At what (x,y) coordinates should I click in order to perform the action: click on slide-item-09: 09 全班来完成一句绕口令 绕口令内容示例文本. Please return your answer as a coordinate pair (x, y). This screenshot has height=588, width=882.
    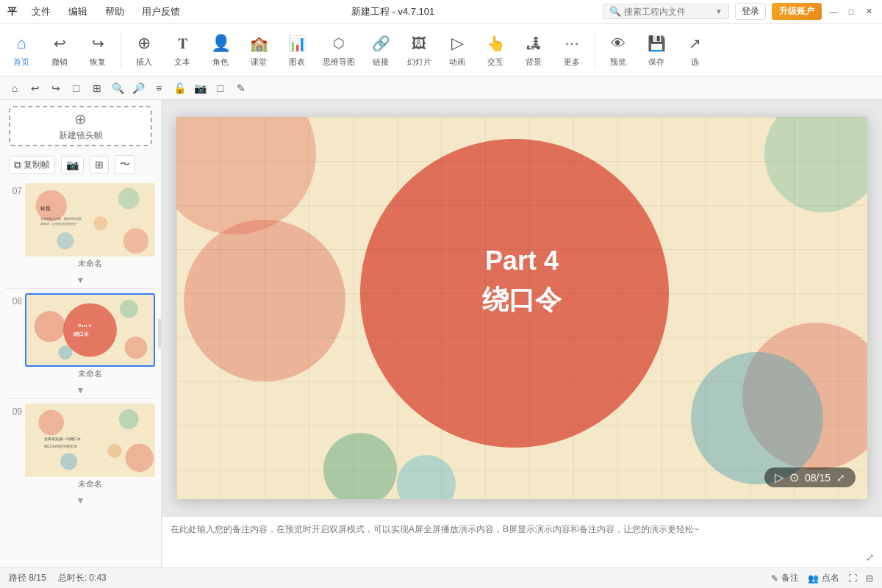
    Looking at the image, I should click on (81, 447).